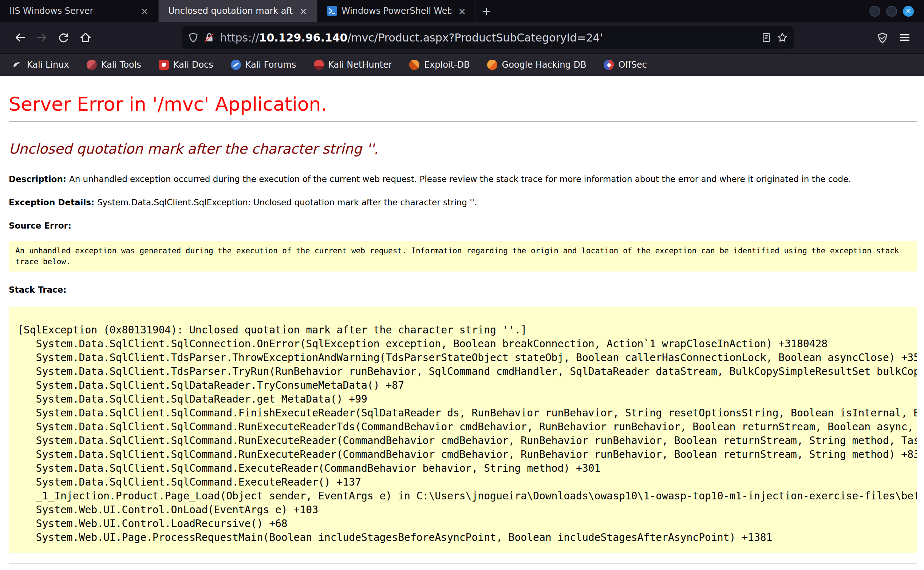 This screenshot has height=570, width=924. What do you see at coordinates (492, 65) in the screenshot?
I see `google-hacking-db-icon` at bounding box center [492, 65].